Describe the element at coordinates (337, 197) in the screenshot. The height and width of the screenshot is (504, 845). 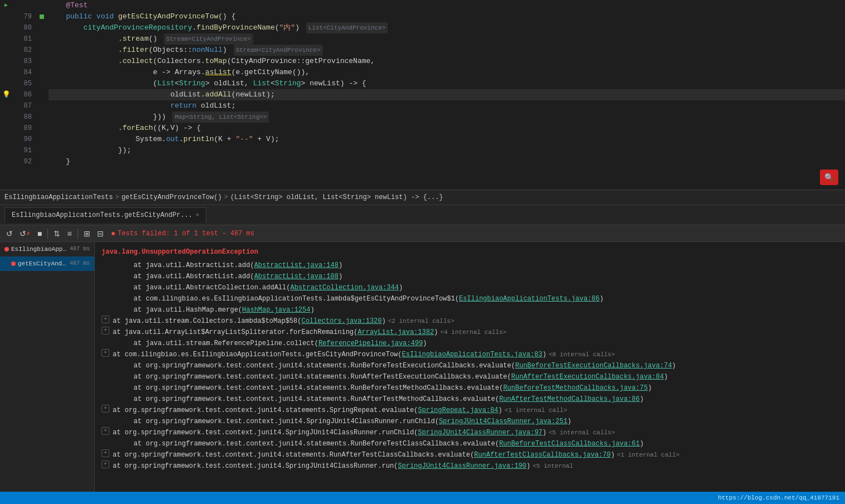
I see `breadcrumb-item-3: (List<String> oldList, List<String> newL…` at that location.